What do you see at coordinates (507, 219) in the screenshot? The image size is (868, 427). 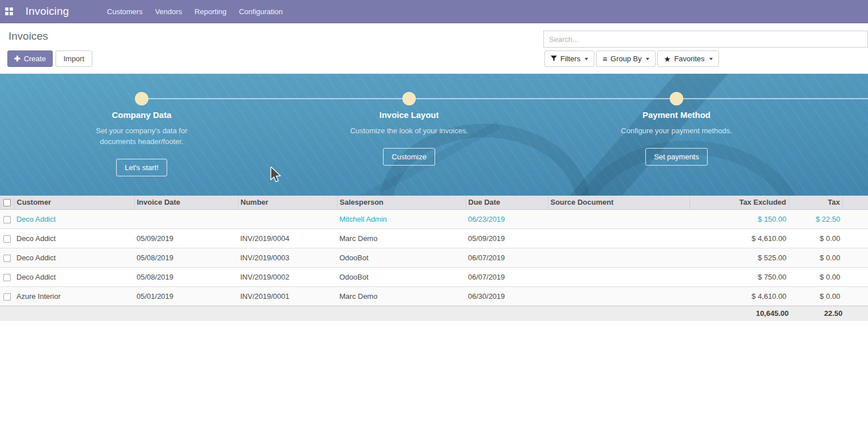 I see `cell-due-date: 06/23/2019` at bounding box center [507, 219].